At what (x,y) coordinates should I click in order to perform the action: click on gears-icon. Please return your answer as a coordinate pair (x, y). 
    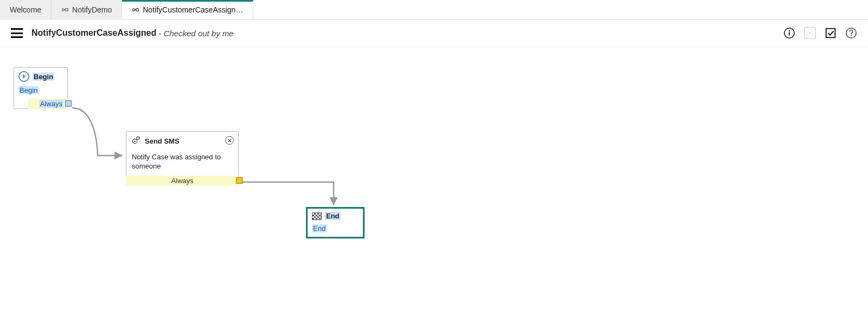
    Looking at the image, I should click on (136, 141).